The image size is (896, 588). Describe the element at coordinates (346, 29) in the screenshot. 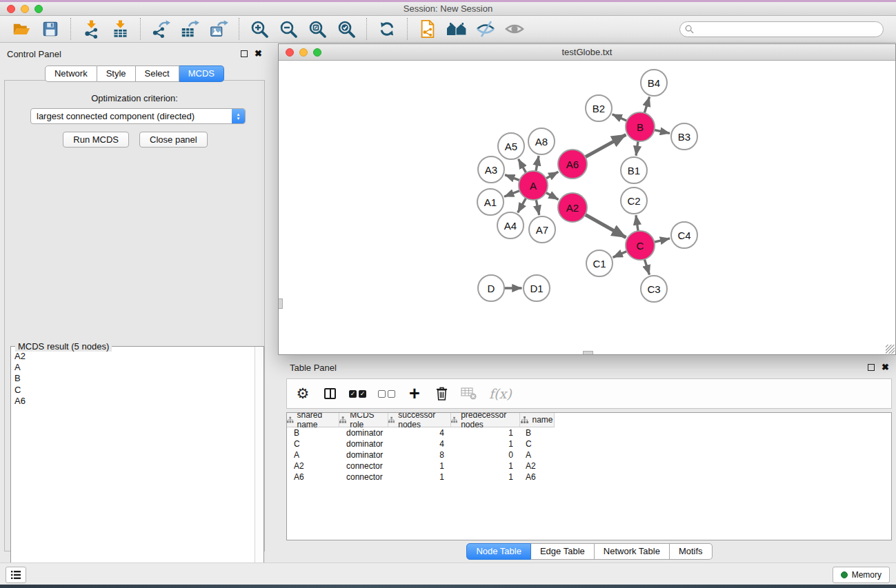

I see `zoom-selected-icon` at that location.